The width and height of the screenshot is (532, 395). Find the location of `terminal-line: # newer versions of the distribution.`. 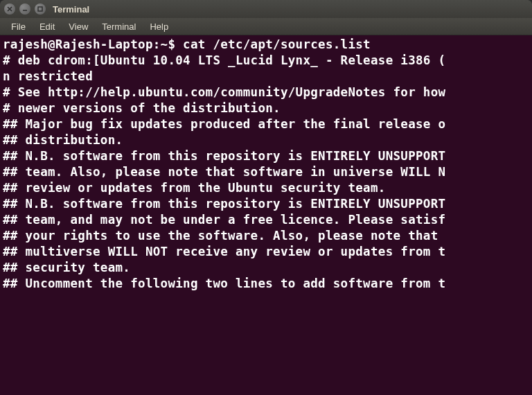

terminal-line: # newer versions of the distribution. is located at coordinates (266, 108).